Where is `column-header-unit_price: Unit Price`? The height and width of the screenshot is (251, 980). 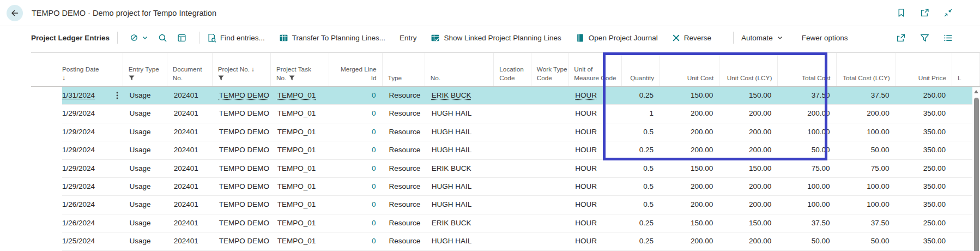 column-header-unit_price: Unit Price is located at coordinates (924, 70).